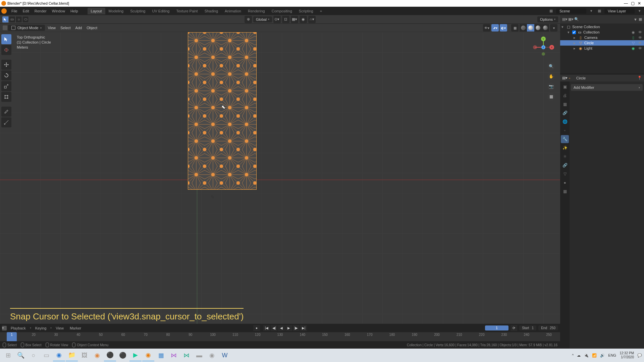  Describe the element at coordinates (123, 355) in the screenshot. I see `taskbar-app-5: ⚫` at that location.